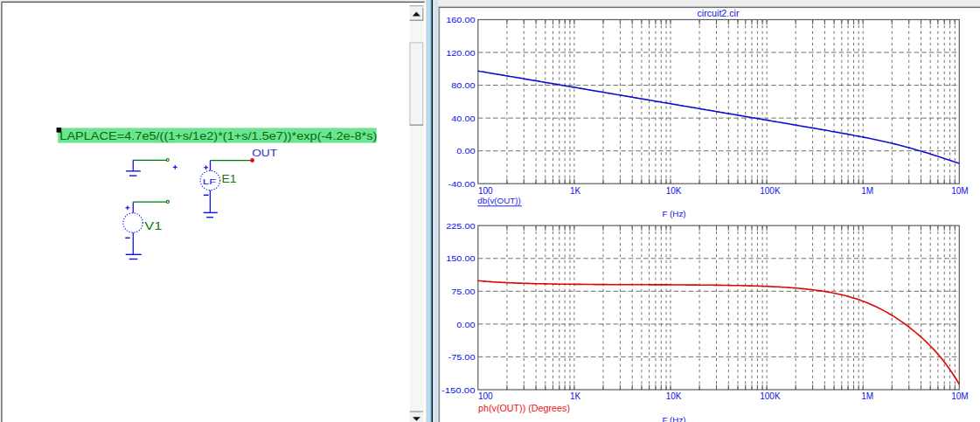 The width and height of the screenshot is (980, 422). What do you see at coordinates (525, 409) in the screenshot?
I see `svg-text: ph(v(OUT)) (Degrees)` at bounding box center [525, 409].